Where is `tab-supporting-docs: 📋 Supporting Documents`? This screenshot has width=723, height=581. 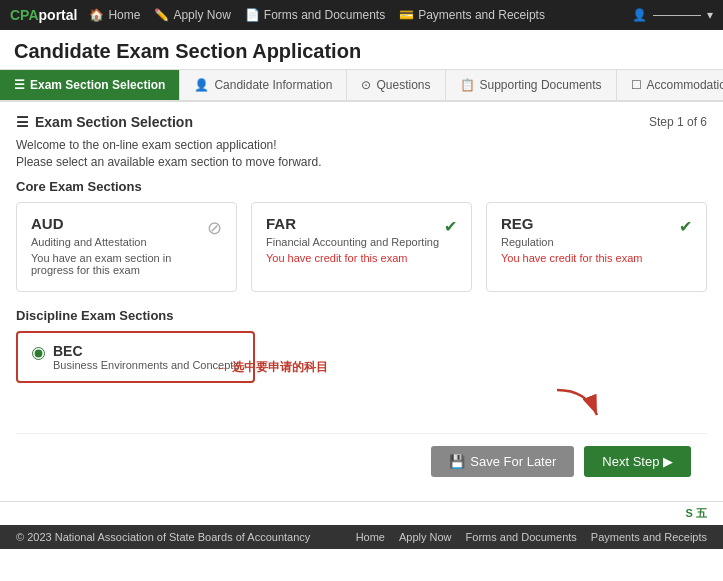
tab-supporting-docs: 📋 Supporting Documents is located at coordinates (532, 85).